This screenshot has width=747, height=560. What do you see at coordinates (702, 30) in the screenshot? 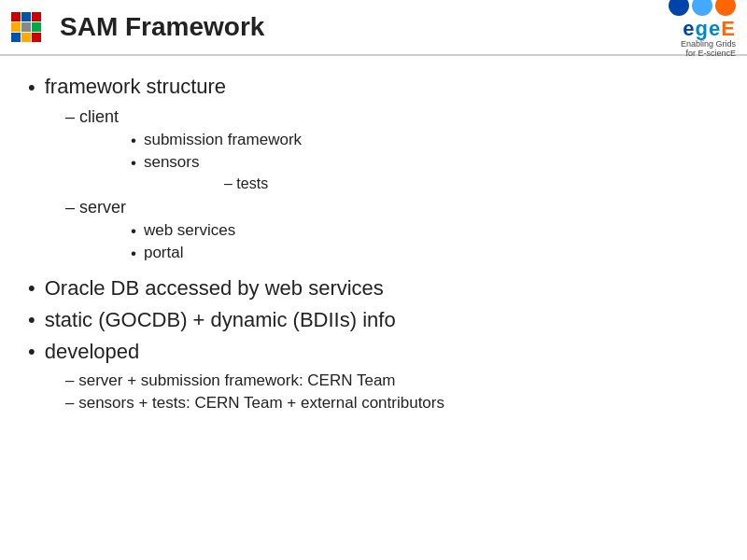
I see `egee-logo: egeE Enabling Grids for E-sciencE` at bounding box center [702, 30].